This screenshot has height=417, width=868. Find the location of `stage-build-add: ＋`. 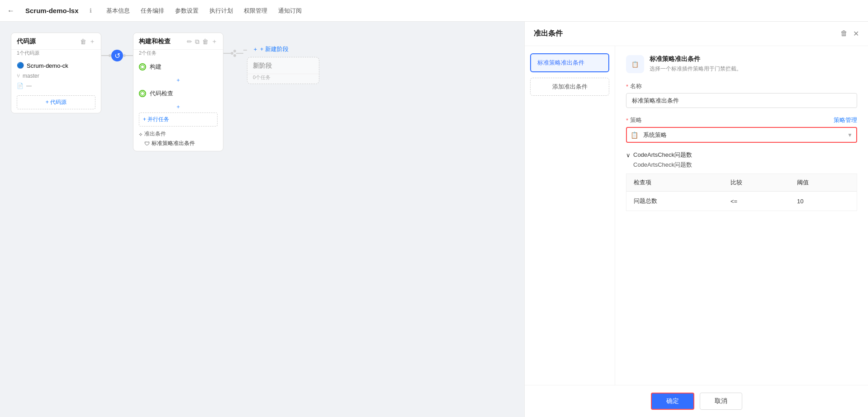

stage-build-add: ＋ is located at coordinates (214, 42).